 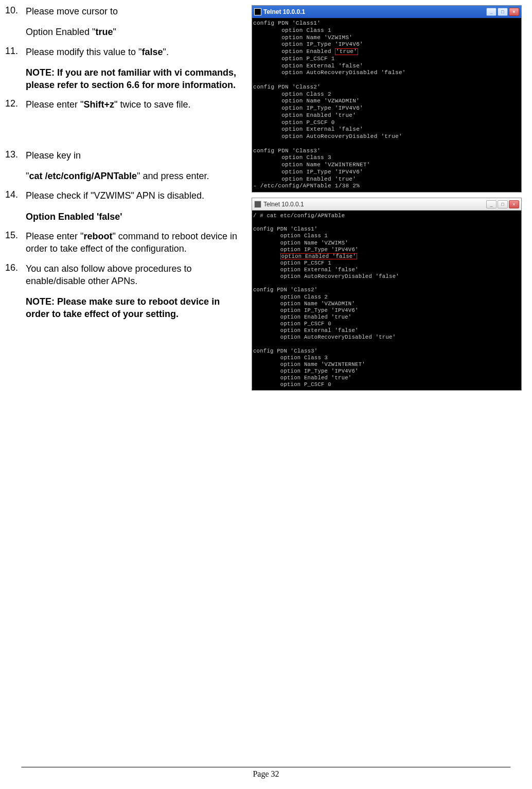 What do you see at coordinates (137, 291) in the screenshot?
I see `instruction-body: You can also follow above procedures to …` at bounding box center [137, 291].